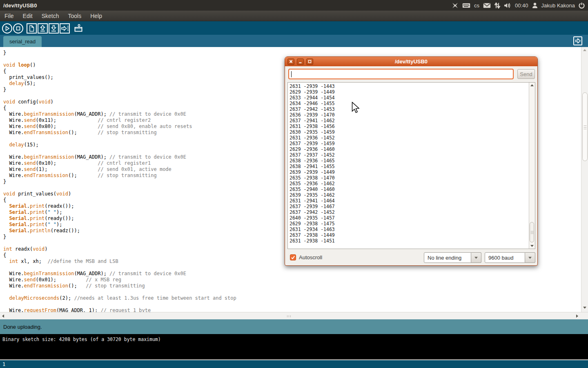 The image size is (588, 368). Describe the element at coordinates (578, 41) in the screenshot. I see `tab-menu-button` at that location.